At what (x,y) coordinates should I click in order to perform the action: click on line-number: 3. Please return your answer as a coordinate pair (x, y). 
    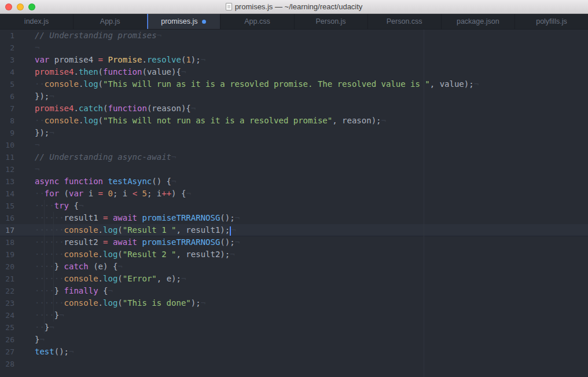
    Looking at the image, I should click on (7, 60).